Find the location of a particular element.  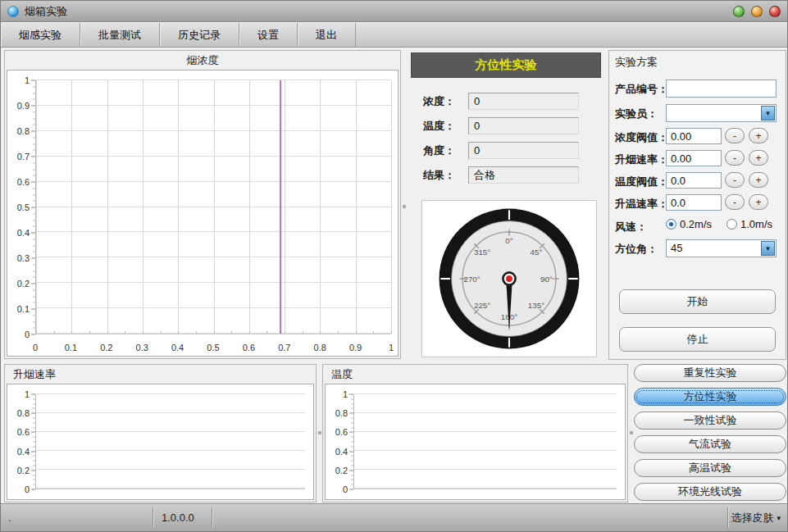

gauge-label-315: 315° is located at coordinates (482, 252).